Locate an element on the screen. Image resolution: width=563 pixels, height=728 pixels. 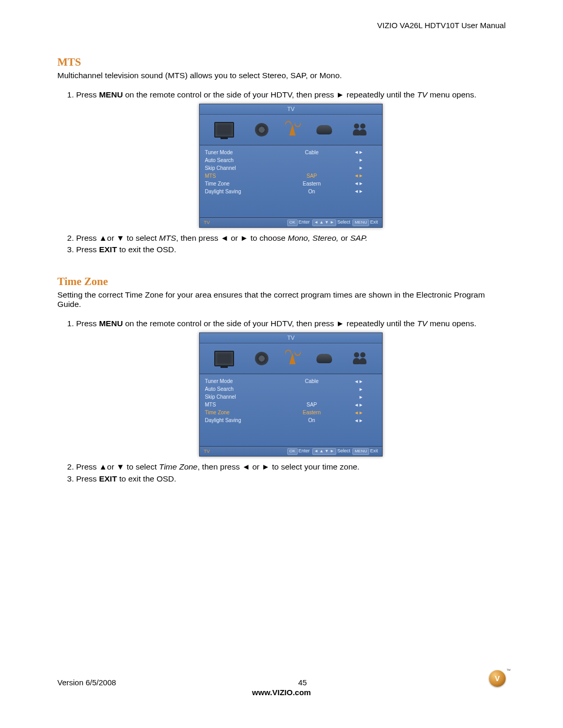
version-text: Version 6/5/2008 is located at coordinates (87, 683).